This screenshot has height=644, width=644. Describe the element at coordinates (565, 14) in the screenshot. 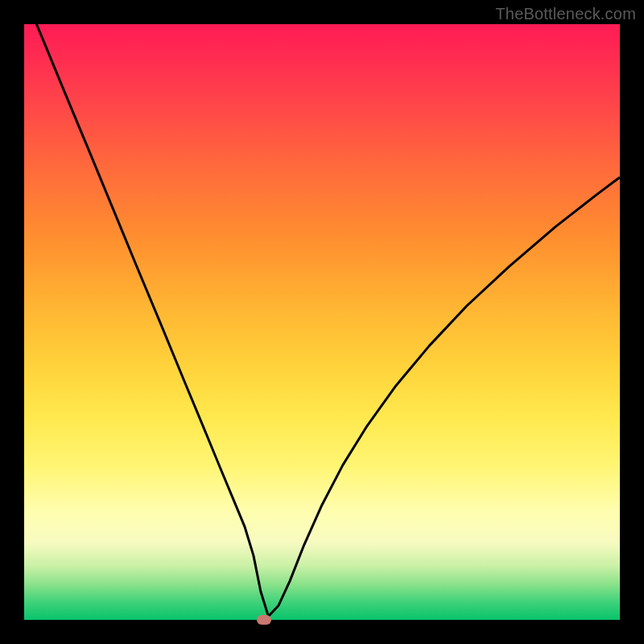

I see `watermark-text: TheBottleneck.com` at that location.